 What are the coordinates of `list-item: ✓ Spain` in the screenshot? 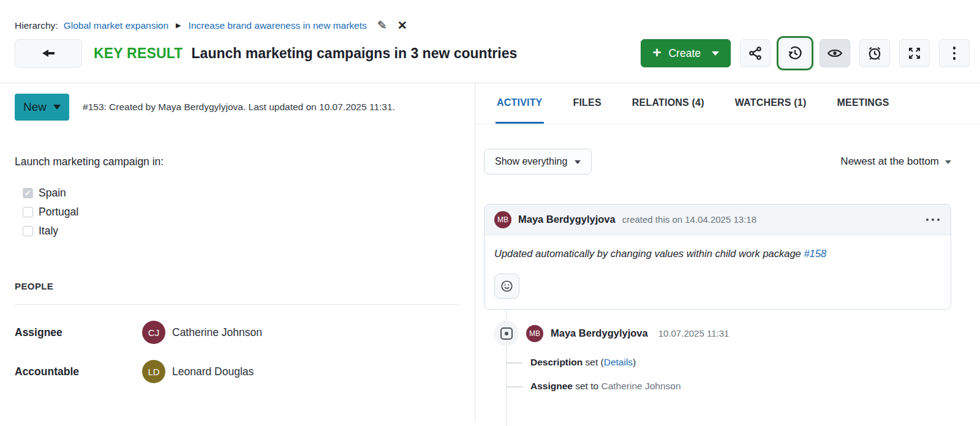 It's located at (241, 193).